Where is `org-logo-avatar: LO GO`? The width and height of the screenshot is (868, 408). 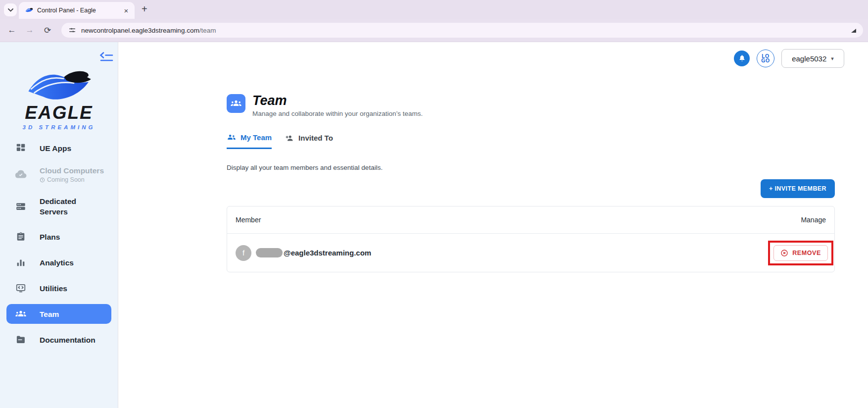
org-logo-avatar: LO GO is located at coordinates (766, 58).